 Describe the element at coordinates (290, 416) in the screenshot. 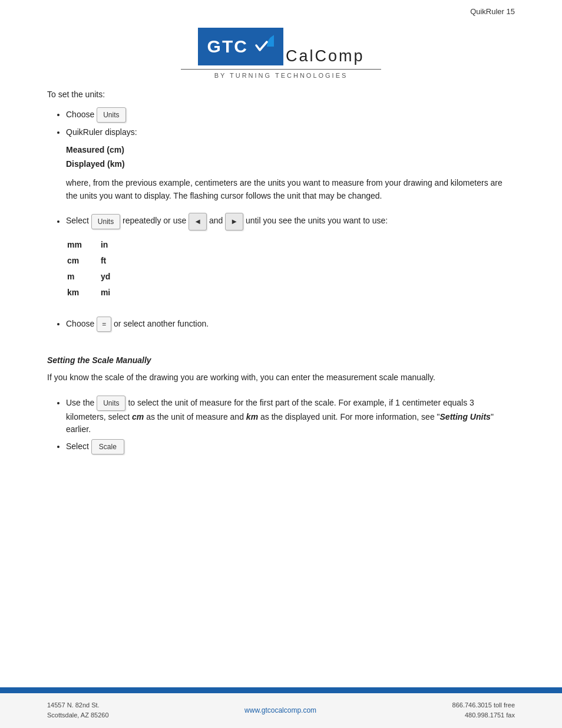

I see `bullet-use-units: Use the Units to select the unit of meas…` at that location.